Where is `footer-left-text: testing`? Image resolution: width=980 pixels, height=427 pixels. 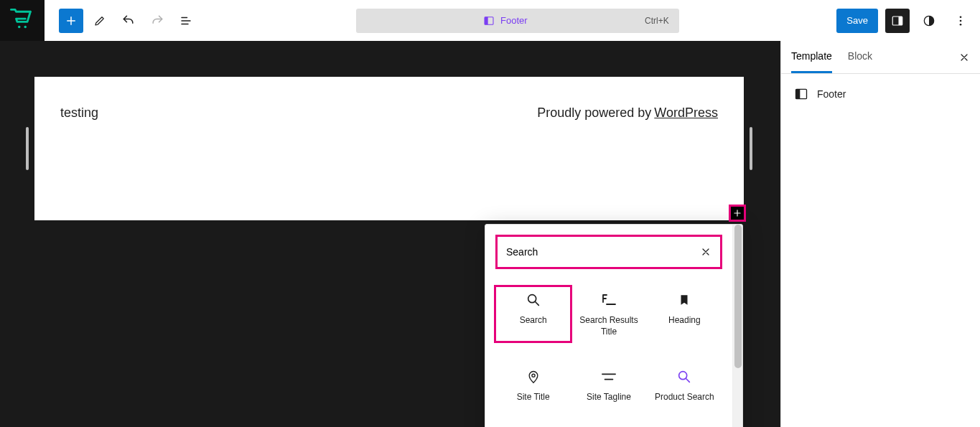
footer-left-text: testing is located at coordinates (79, 113).